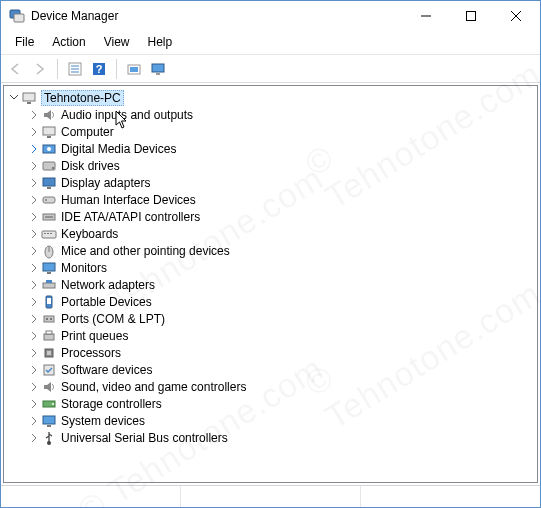  What do you see at coordinates (118, 149) in the screenshot?
I see `tree-item-label: Digital Media Devices` at bounding box center [118, 149].